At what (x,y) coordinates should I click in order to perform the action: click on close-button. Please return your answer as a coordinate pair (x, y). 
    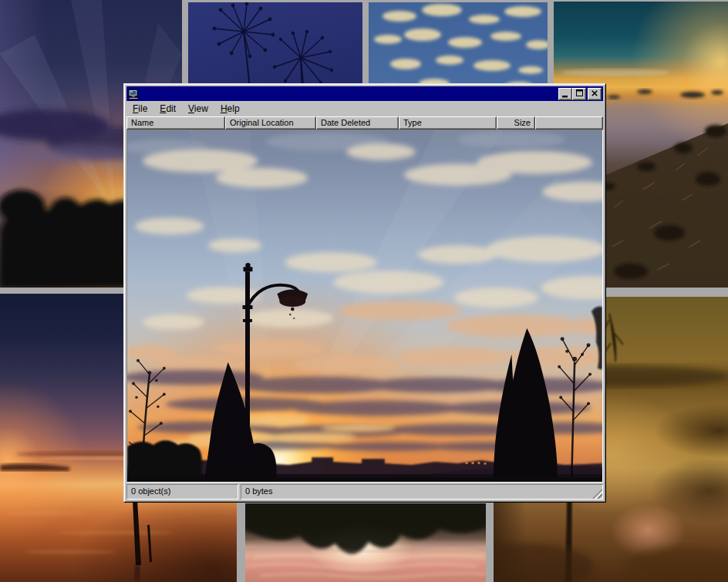
    Looking at the image, I should click on (595, 94).